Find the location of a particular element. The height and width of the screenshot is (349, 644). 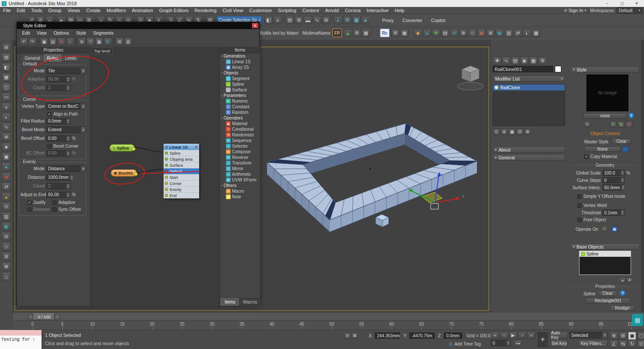

style-preview-image: No Image is located at coordinates (608, 93).